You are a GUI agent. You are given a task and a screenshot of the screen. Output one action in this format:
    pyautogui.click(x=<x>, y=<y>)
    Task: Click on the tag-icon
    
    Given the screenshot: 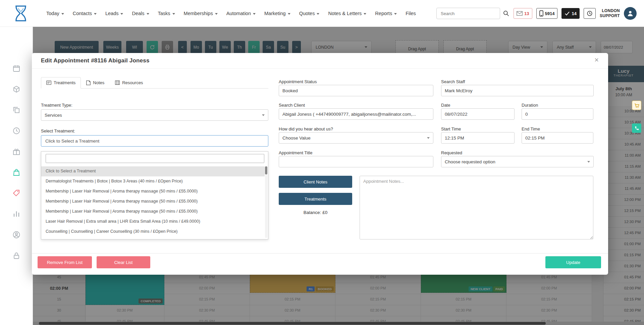 What is the action you would take?
    pyautogui.click(x=16, y=193)
    